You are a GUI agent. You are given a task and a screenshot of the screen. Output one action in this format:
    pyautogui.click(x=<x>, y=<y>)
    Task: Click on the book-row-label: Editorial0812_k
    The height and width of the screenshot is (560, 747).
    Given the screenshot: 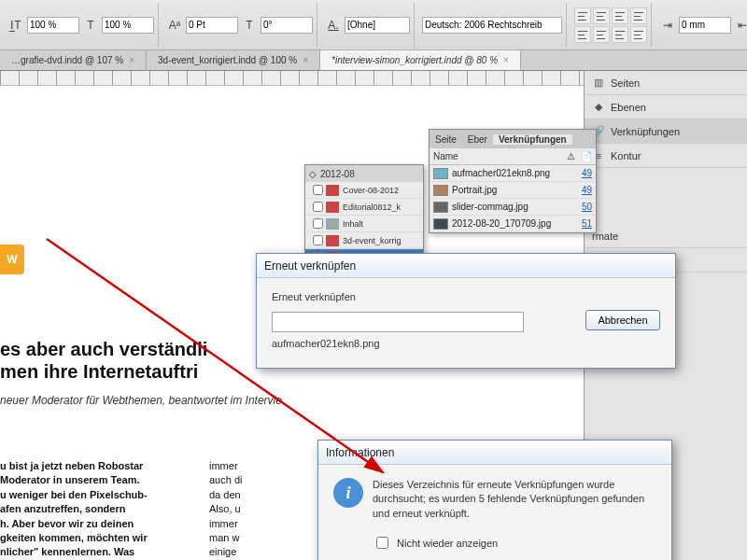 What is the action you would take?
    pyautogui.click(x=372, y=207)
    